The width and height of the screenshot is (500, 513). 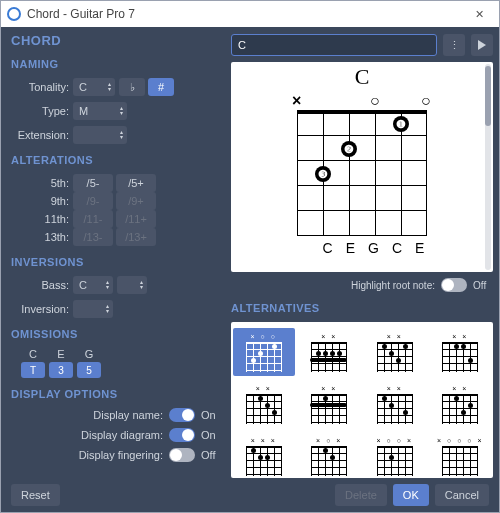 I want to click on inversion-label: Inversion:, so click(x=40, y=309).